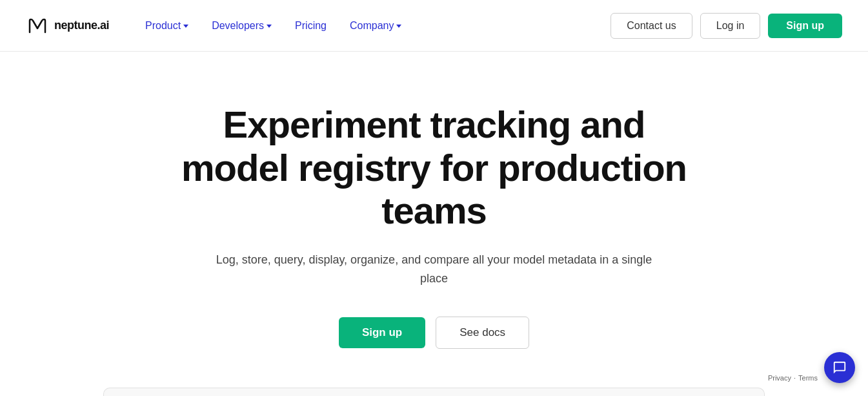 This screenshot has height=396, width=868. What do you see at coordinates (805, 26) in the screenshot?
I see `signup-nav-button: Sign up` at bounding box center [805, 26].